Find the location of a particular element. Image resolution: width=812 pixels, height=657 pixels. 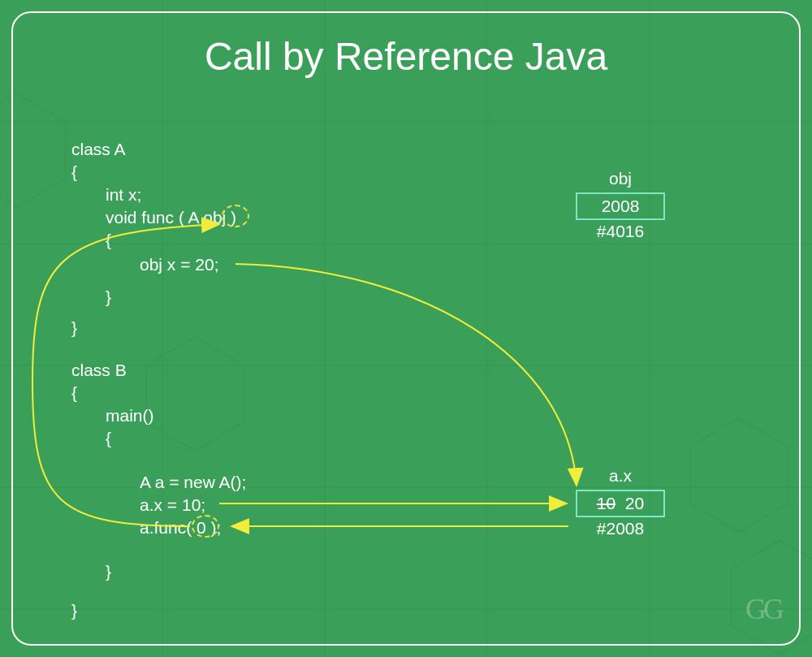

classA-body: obj x = 20; is located at coordinates (179, 265).